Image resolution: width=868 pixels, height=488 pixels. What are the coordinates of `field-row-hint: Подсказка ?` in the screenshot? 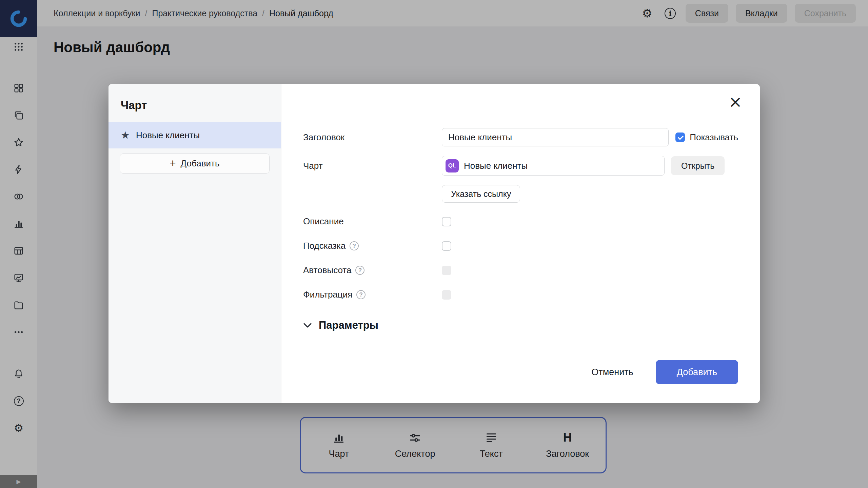 It's located at (521, 246).